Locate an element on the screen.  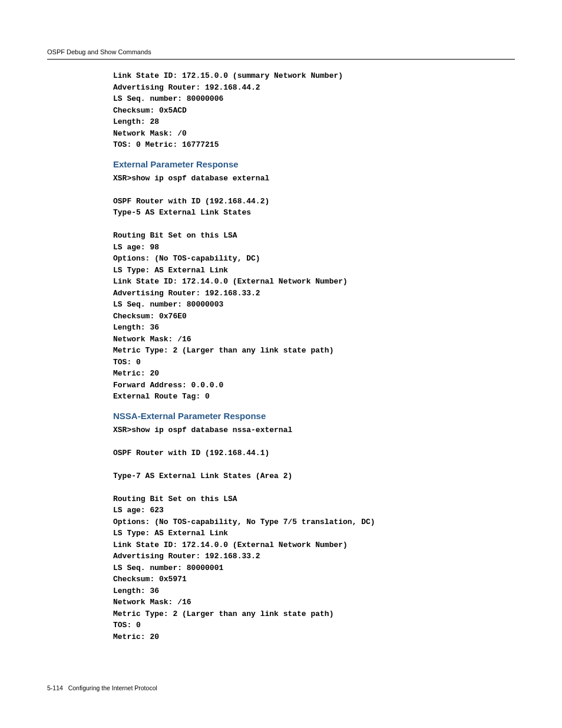
page-footer: 5-114 Configuring the Internet Protocol is located at coordinates (103, 688).